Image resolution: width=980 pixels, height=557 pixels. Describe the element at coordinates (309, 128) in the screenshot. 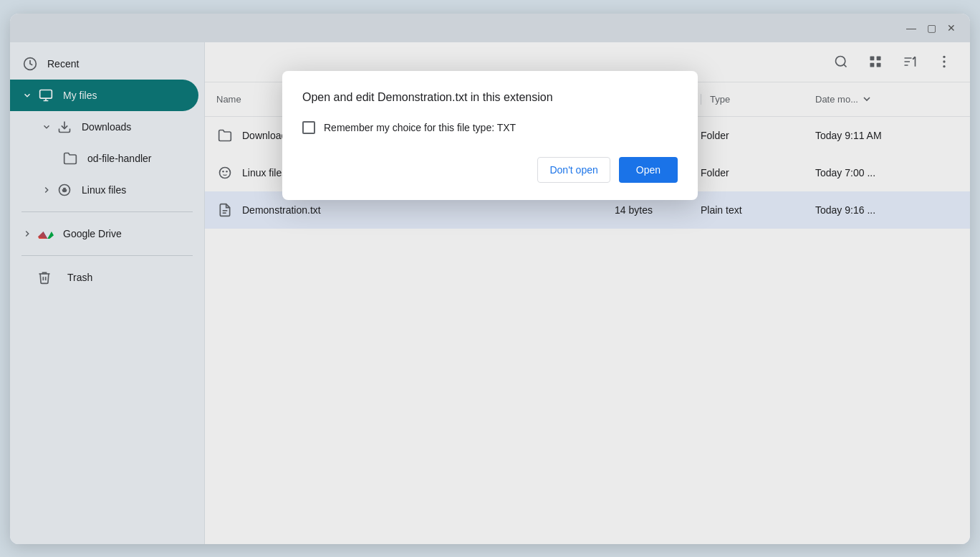

I see `remember-choice-checkbox` at that location.